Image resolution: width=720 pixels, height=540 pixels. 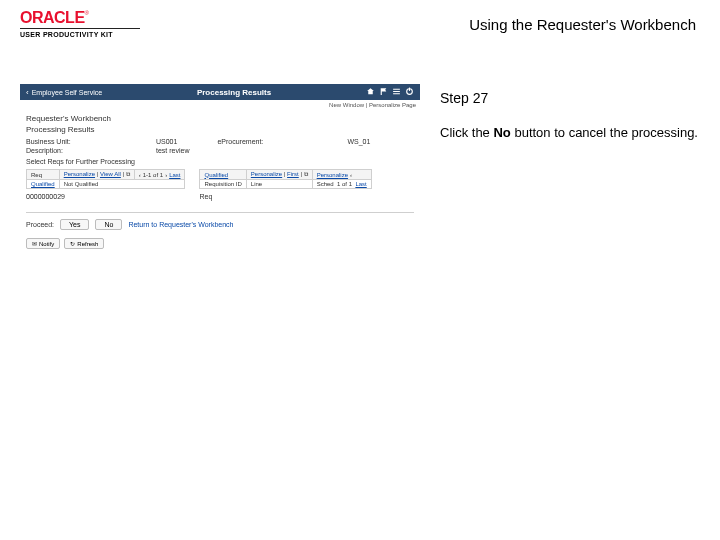 I want to click on grid1-row: Qualified Not Qualified, so click(x=106, y=184).